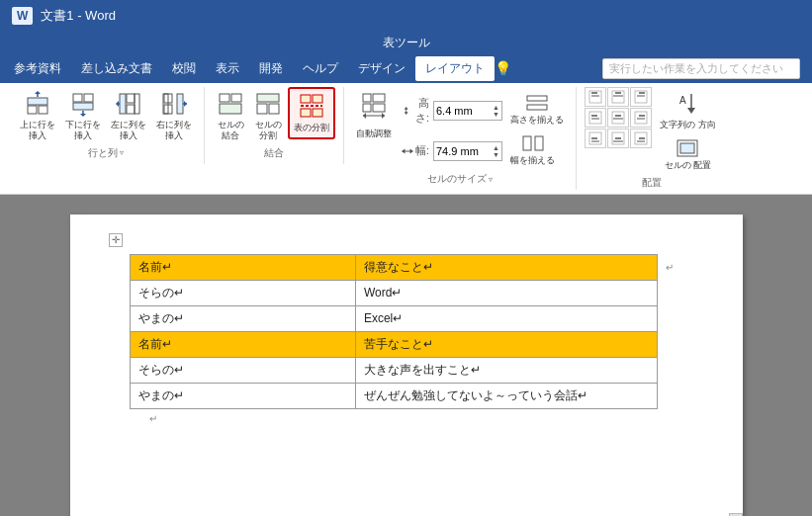 This screenshot has height=516, width=812. What do you see at coordinates (641, 118) in the screenshot?
I see `align-middle-right-button` at bounding box center [641, 118].